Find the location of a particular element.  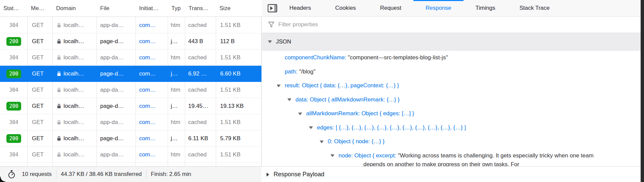

cell-size: 19.13 KB is located at coordinates (239, 106).